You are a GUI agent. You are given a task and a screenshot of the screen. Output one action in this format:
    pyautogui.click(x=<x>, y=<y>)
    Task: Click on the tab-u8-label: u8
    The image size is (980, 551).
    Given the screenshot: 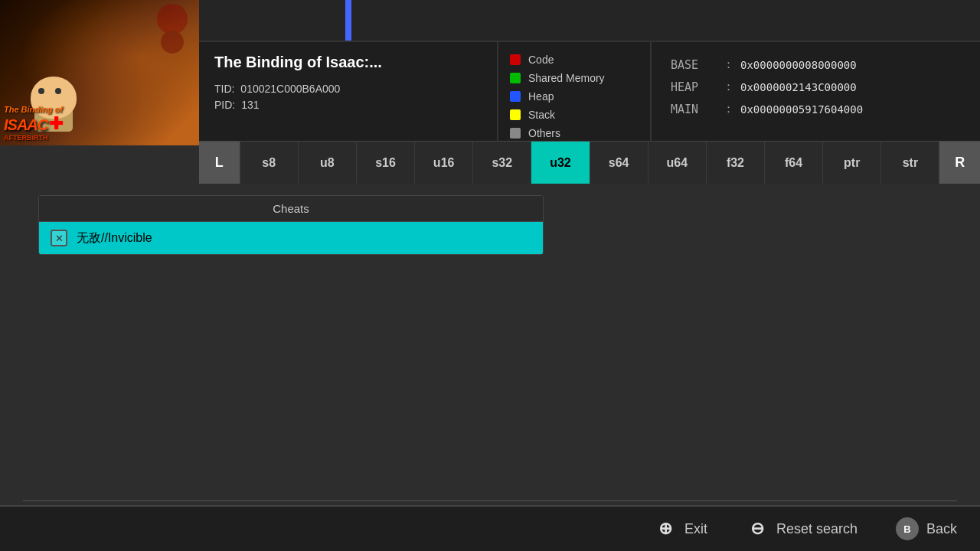 What is the action you would take?
    pyautogui.click(x=328, y=163)
    